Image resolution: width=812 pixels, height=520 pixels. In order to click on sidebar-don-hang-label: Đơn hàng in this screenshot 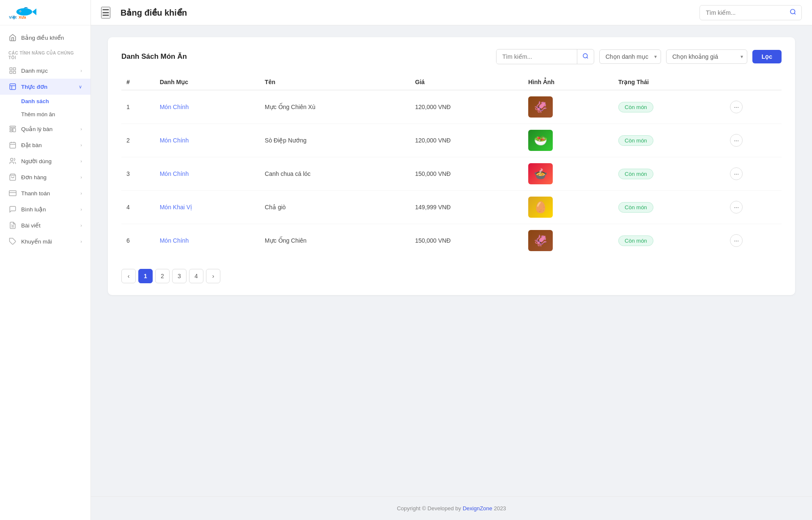, I will do `click(51, 177)`.